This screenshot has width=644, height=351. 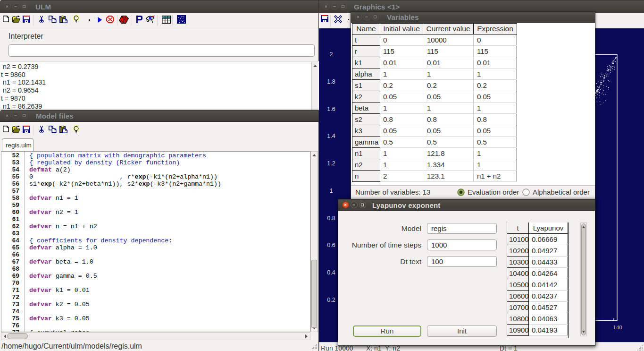 What do you see at coordinates (331, 300) in the screenshot?
I see `svg-text: 0.2` at bounding box center [331, 300].